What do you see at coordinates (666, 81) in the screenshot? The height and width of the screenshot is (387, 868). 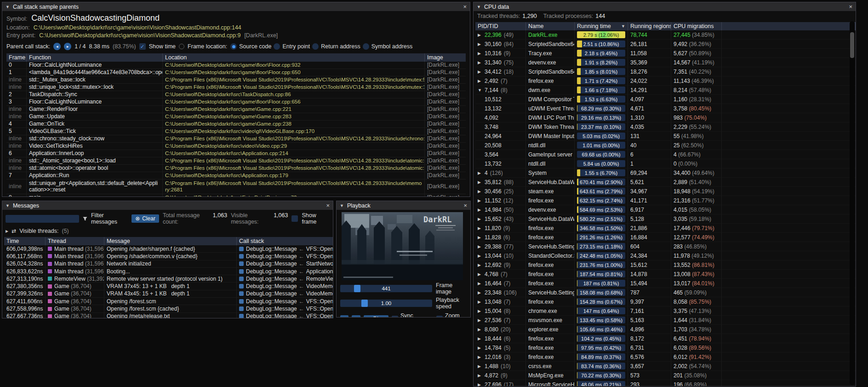 I see `cpu-row: ▶ 2,492 (7) firefox.exe 1.71 s (7.42%) 2…` at bounding box center [666, 81].